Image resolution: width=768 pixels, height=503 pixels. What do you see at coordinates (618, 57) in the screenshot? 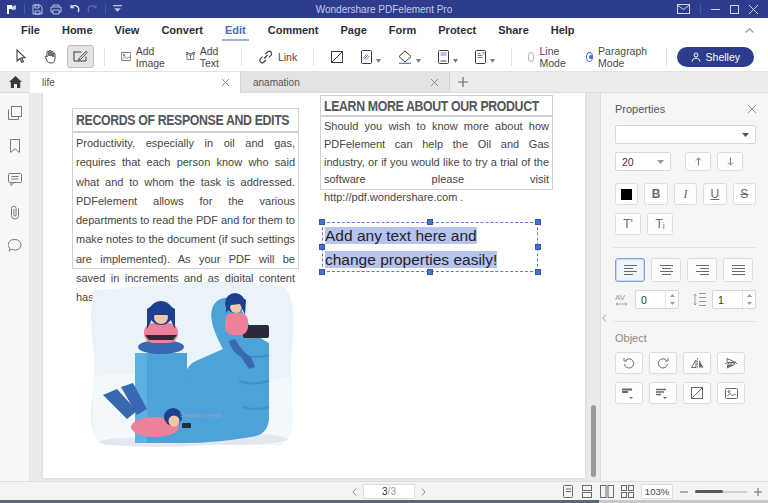
I see `paragraph-mode-radio: Paragraph Mode` at bounding box center [618, 57].